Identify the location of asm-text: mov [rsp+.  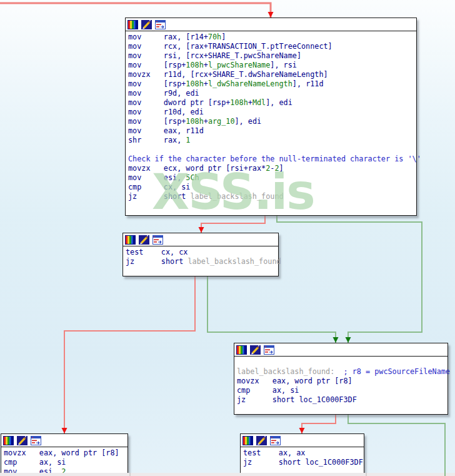
(157, 65).